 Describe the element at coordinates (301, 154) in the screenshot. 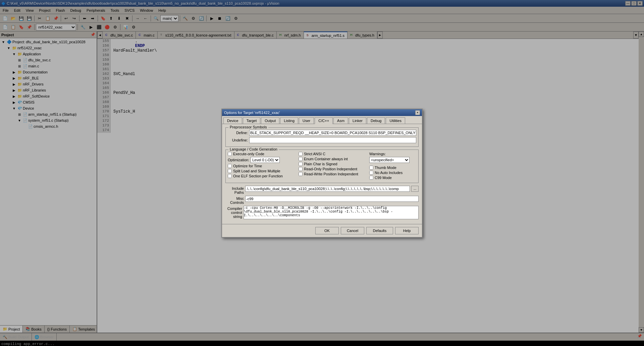

I see `strict-ansi-check` at that location.